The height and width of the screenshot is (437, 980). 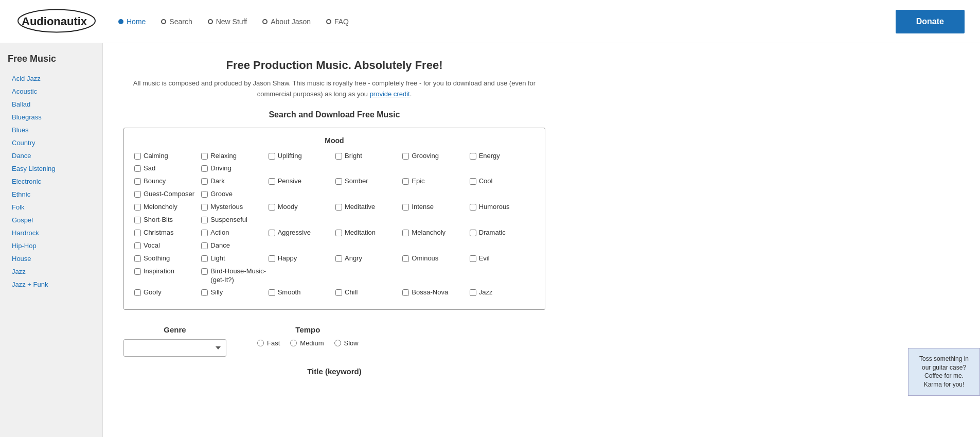 What do you see at coordinates (167, 246) in the screenshot?
I see `mood-vocal: Vocal` at bounding box center [167, 246].